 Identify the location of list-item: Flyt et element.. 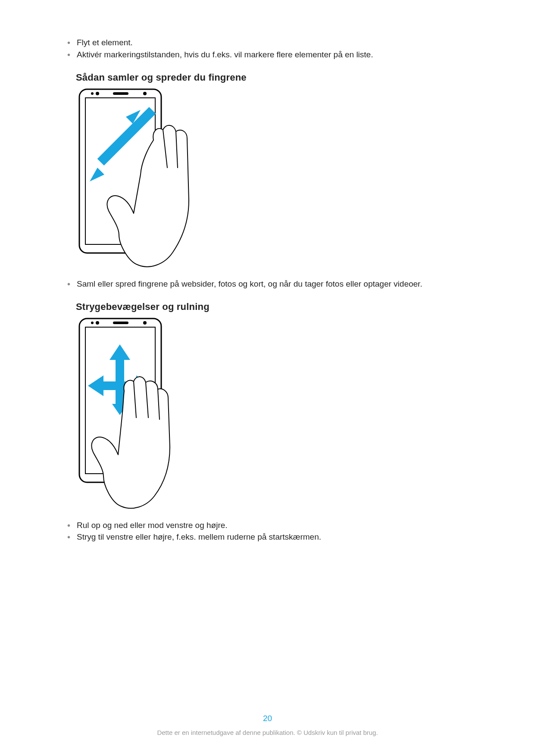
(267, 43).